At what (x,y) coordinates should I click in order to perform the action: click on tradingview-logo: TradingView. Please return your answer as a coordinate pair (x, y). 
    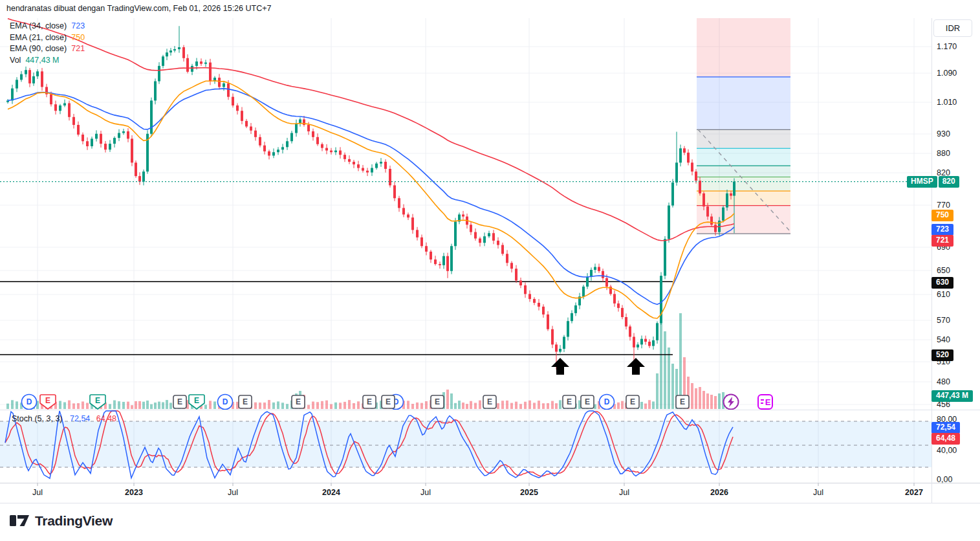
    Looking at the image, I should click on (61, 521).